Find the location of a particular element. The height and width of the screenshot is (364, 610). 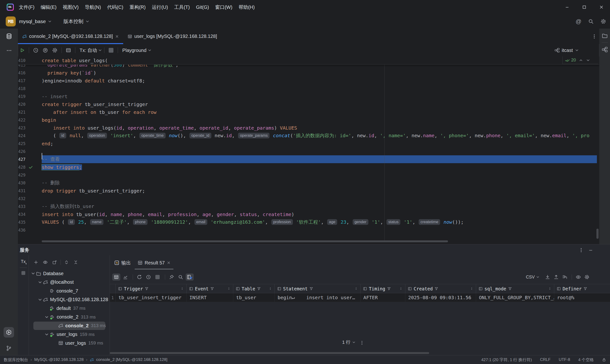

chart-view-button is located at coordinates (125, 277).